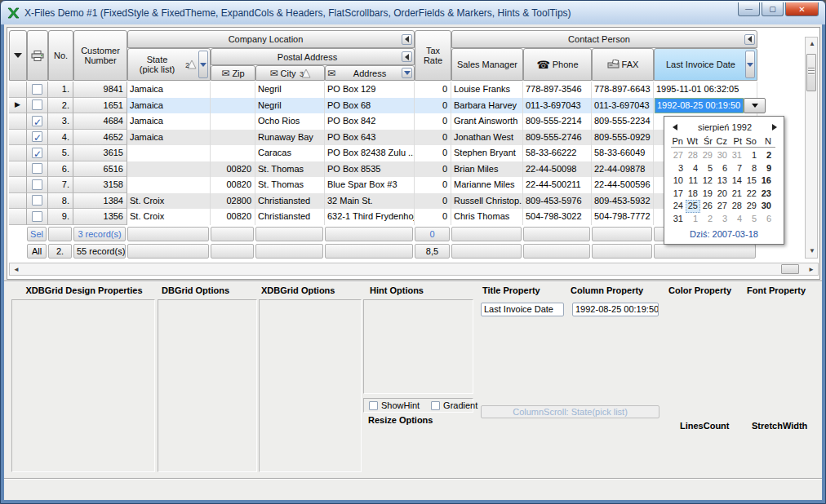 Image resolution: width=826 pixels, height=504 pixels. What do you see at coordinates (557, 153) in the screenshot?
I see `cell-phone: 58-33-66222` at bounding box center [557, 153].